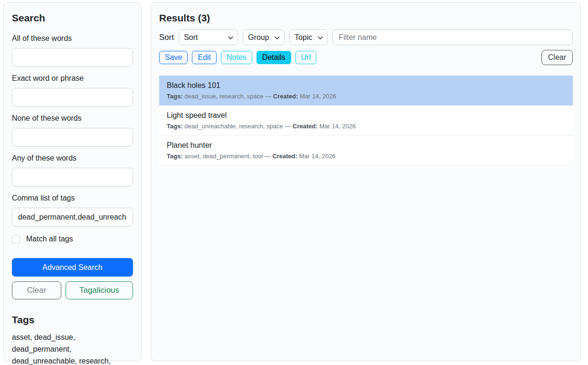 The width and height of the screenshot is (588, 365). I want to click on tag-list-label: Comma list of tags, so click(72, 198).